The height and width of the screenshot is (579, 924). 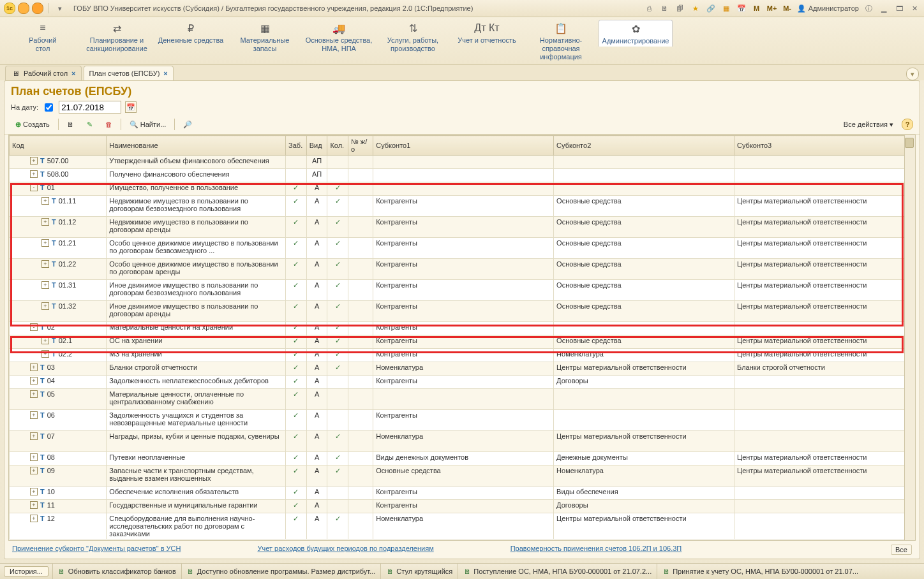 I want to click on table-row: +Т01.22Особо ценное движимое имущество в…, so click(x=462, y=269).